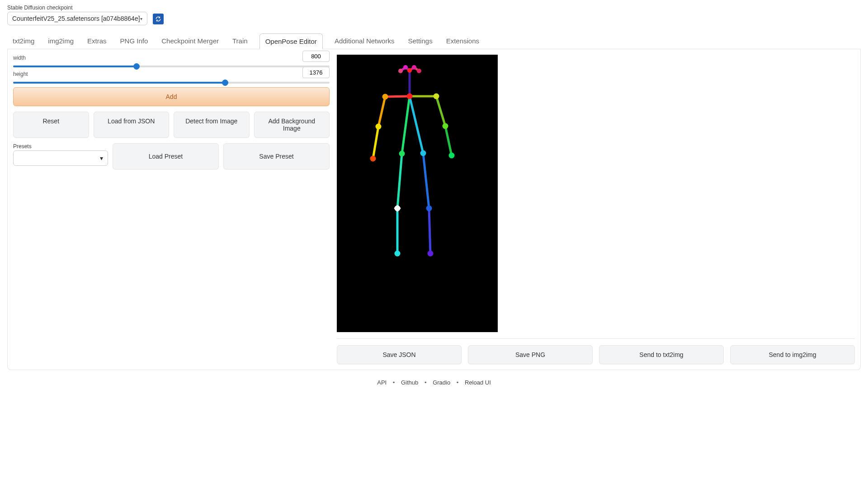 The height and width of the screenshot is (488, 868). Describe the element at coordinates (137, 66) in the screenshot. I see `width-slider-thumb` at that location.